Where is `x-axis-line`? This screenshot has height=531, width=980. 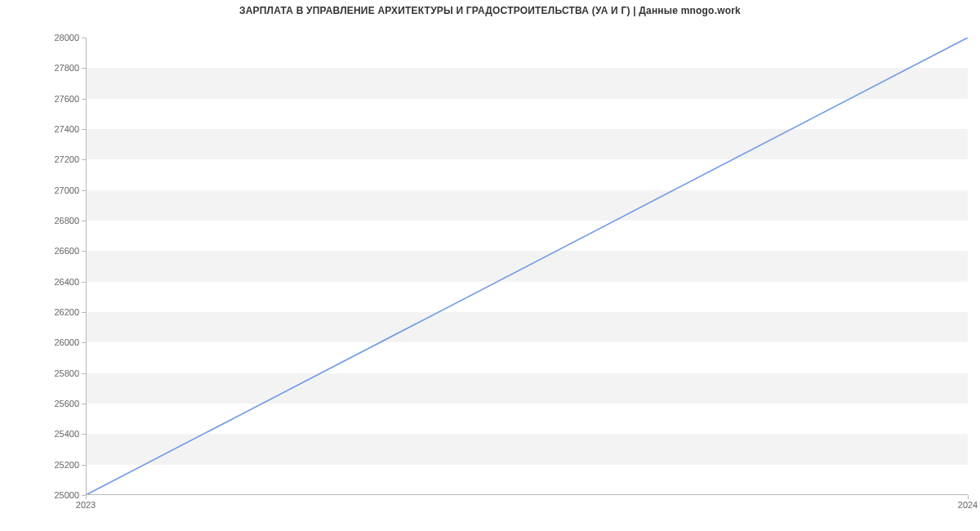 x-axis-line is located at coordinates (527, 495).